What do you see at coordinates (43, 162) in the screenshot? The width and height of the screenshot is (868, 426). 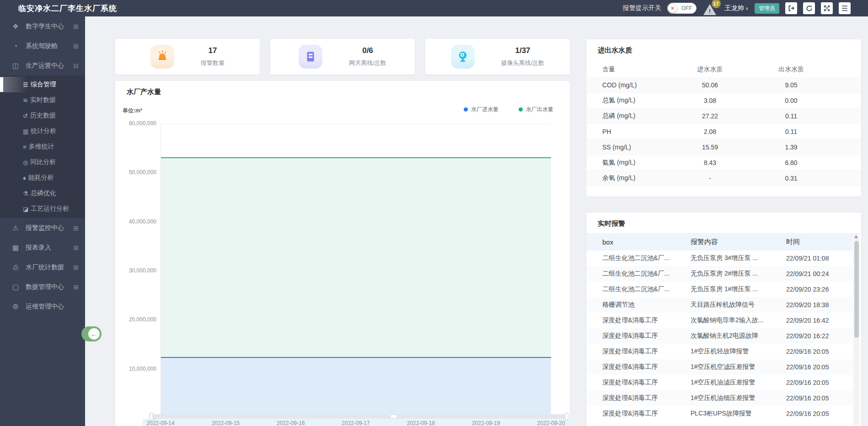 I see `submenu-item-label: 同比分析` at bounding box center [43, 162].